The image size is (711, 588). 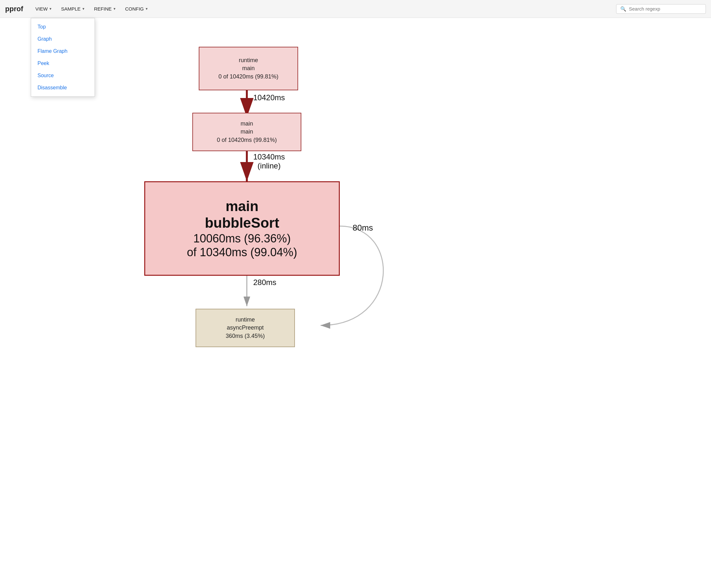 What do you see at coordinates (269, 157) in the screenshot?
I see `edge-label-2-line1: 10340ms` at bounding box center [269, 157].